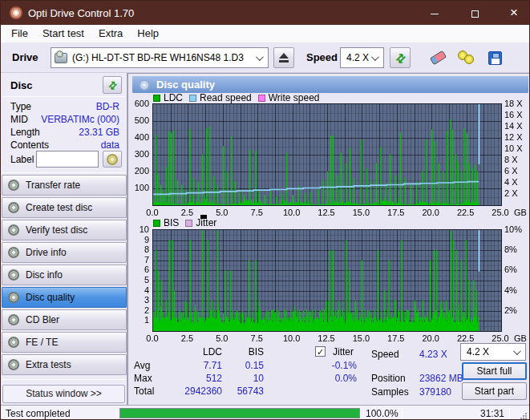 The height and width of the screenshot is (420, 530). I want to click on sidebar-item-drive-info: Drive info, so click(64, 252).